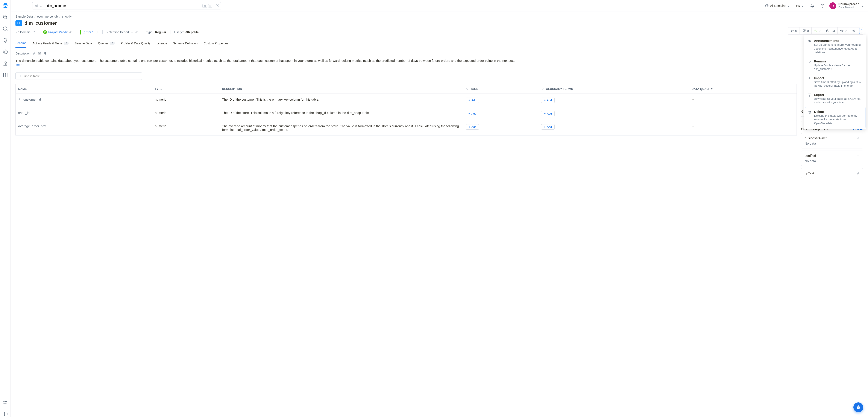 The height and width of the screenshot is (417, 868). I want to click on page-title: dim_customer, so click(40, 23).